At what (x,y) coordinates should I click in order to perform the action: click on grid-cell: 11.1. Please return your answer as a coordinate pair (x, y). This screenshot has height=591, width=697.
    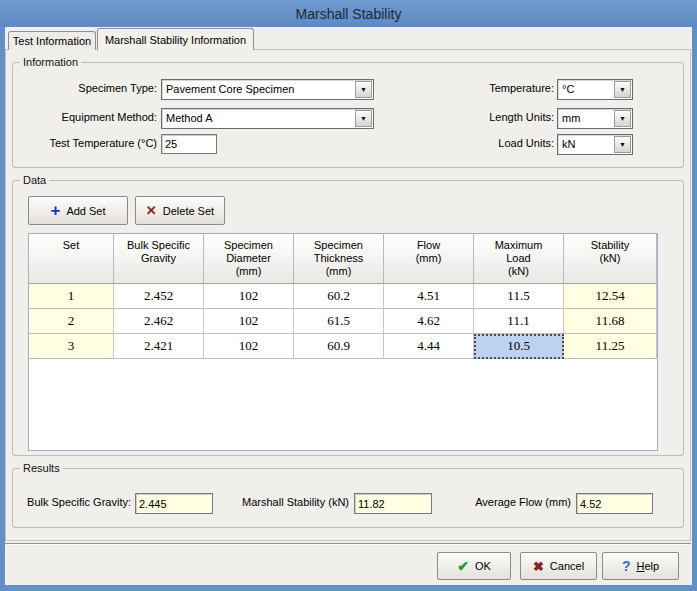
    Looking at the image, I should click on (519, 322).